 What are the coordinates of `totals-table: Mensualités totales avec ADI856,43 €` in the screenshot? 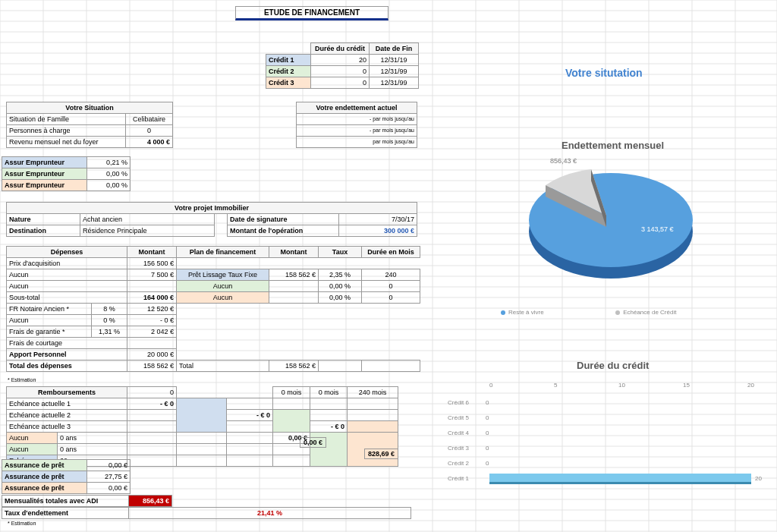 It's located at (87, 501).